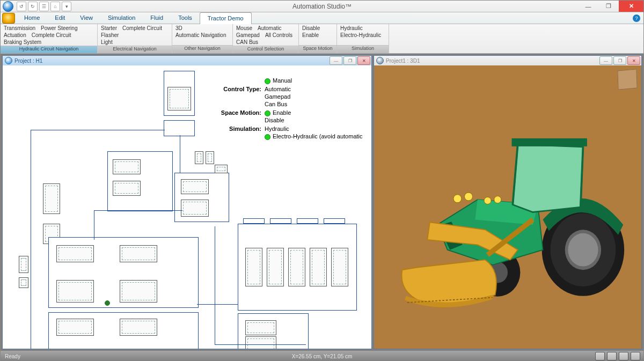 This screenshot has width=644, height=361. Describe the element at coordinates (278, 97) in the screenshot. I see `control-value: Gamepad` at that location.